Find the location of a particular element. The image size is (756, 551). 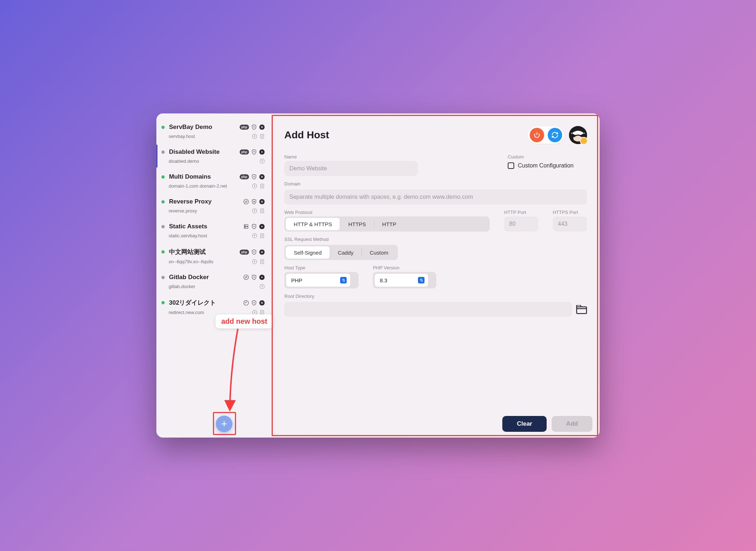

site-domain: xn--6qq79v.xn--fiqs8s is located at coordinates (207, 261).